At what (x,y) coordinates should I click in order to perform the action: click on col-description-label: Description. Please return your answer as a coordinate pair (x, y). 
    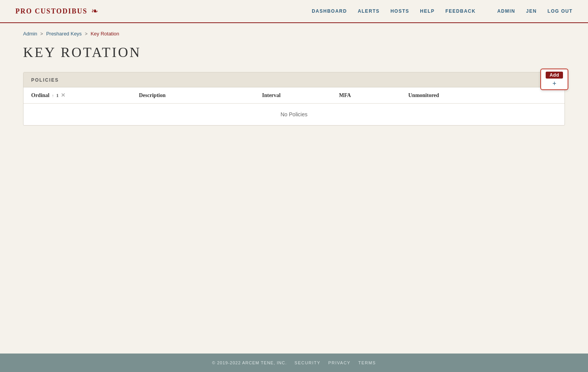
    Looking at the image, I should click on (152, 96).